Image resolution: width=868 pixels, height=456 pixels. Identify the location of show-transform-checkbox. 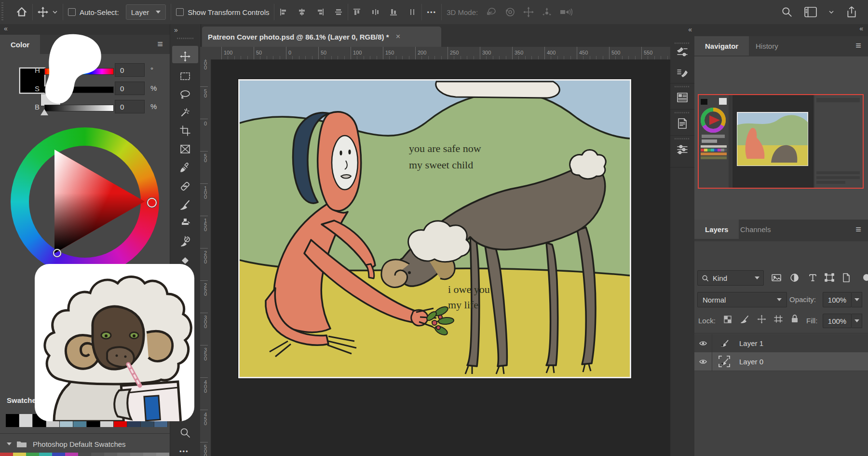
(180, 12).